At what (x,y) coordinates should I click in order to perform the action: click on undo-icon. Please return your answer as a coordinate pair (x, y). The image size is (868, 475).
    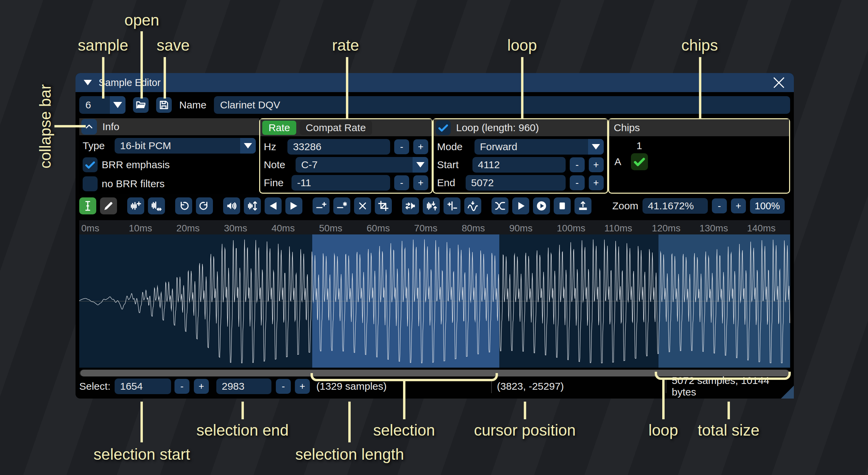
    Looking at the image, I should click on (184, 206).